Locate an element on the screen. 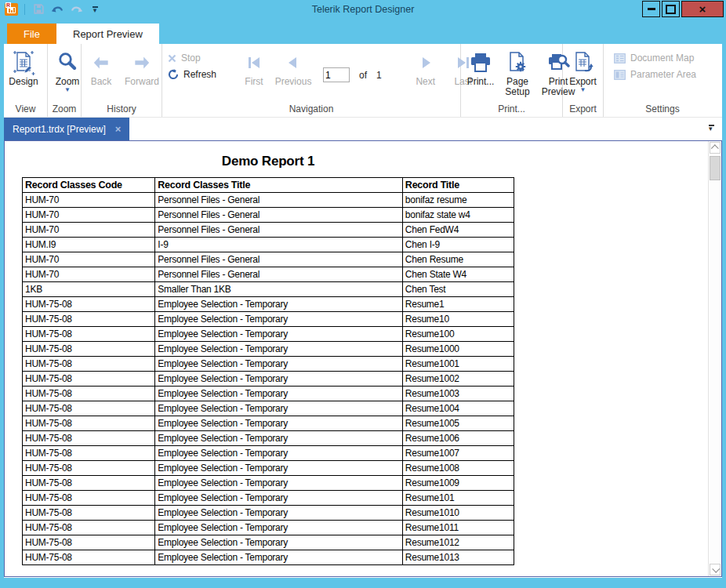  group-label-navigation: Navigation is located at coordinates (311, 110).